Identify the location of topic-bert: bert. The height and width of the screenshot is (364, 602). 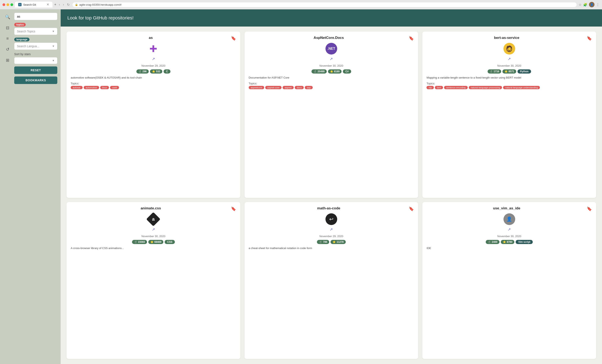
(439, 87).